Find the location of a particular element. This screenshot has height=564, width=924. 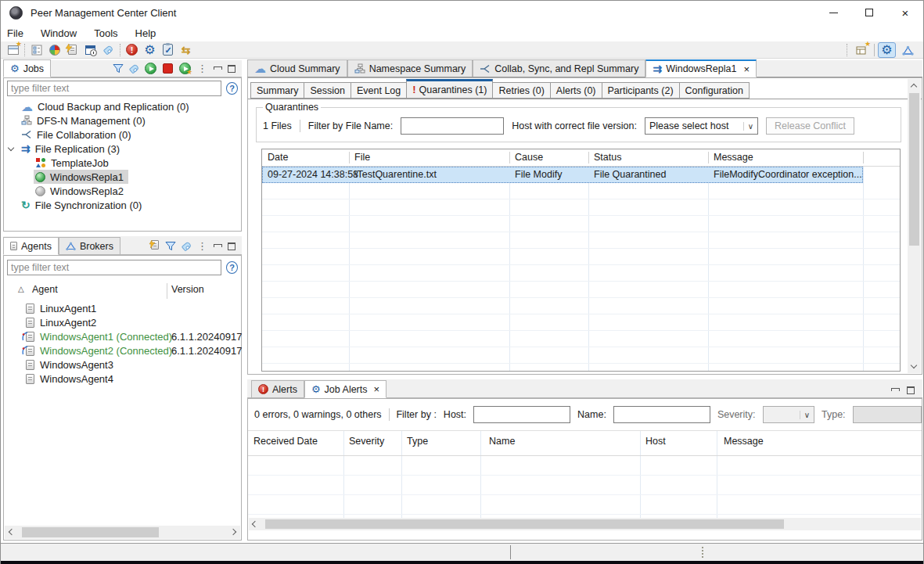

subtab-participants: Participants (2) is located at coordinates (640, 91).